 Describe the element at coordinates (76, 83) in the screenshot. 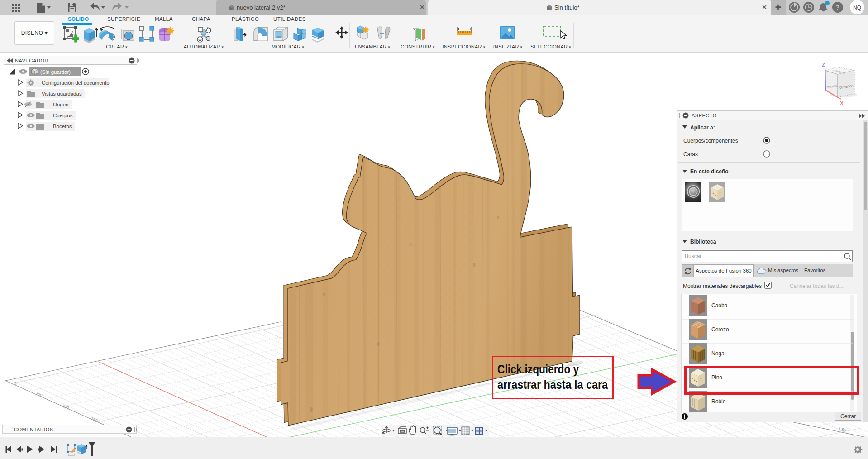

I see `svg-text: Configuración del documento` at that location.